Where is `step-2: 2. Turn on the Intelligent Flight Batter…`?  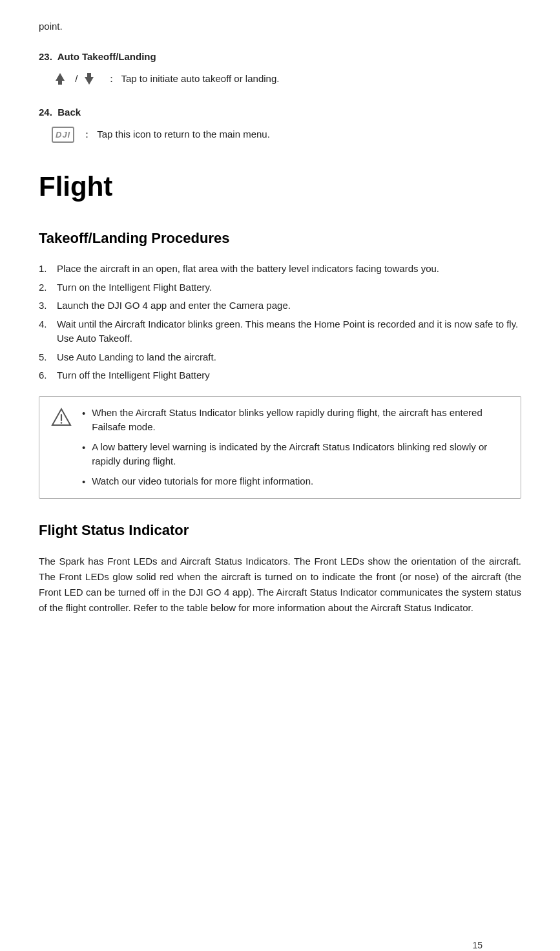 step-2: 2. Turn on the Intelligent Flight Batter… is located at coordinates (280, 288).